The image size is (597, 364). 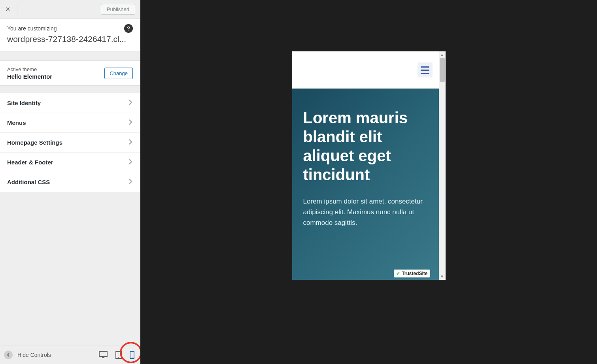 What do you see at coordinates (70, 162) in the screenshot?
I see `section-header-footer: Header & Footer` at bounding box center [70, 162].